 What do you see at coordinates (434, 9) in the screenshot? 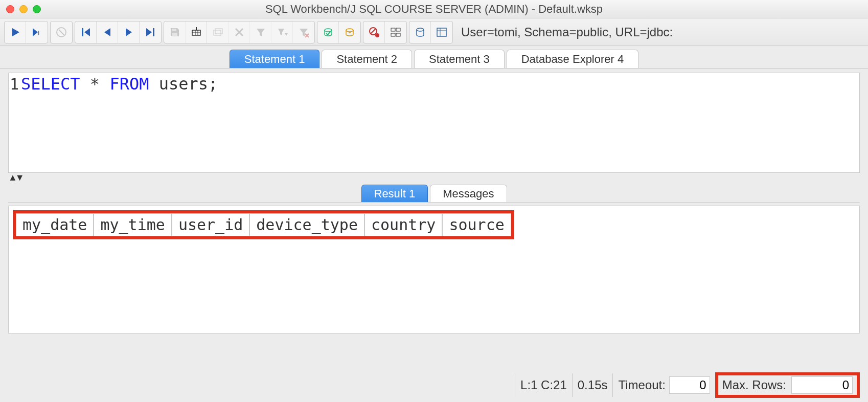
I see `titlebar: SQL Workbench/J SQL COURSE SERVER (ADMIN…` at bounding box center [434, 9].